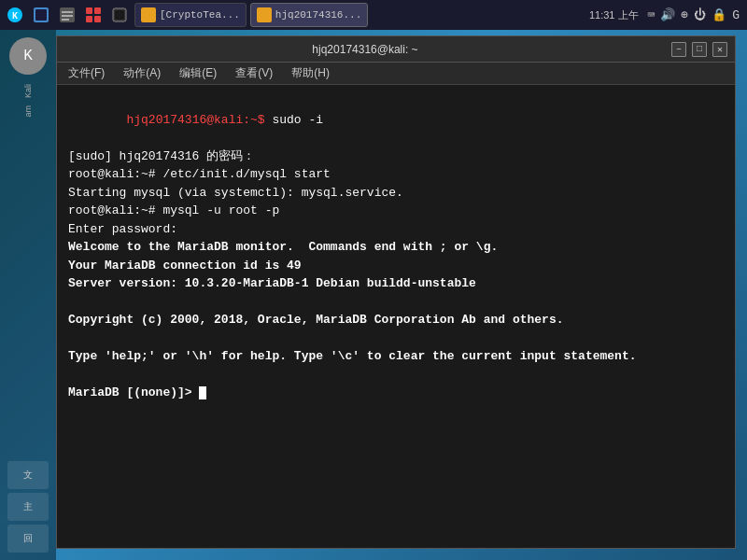 The width and height of the screenshot is (747, 560). Describe the element at coordinates (396, 211) in the screenshot. I see `terminal-line-5: root@kali:~# mysql -u root -p` at that location.